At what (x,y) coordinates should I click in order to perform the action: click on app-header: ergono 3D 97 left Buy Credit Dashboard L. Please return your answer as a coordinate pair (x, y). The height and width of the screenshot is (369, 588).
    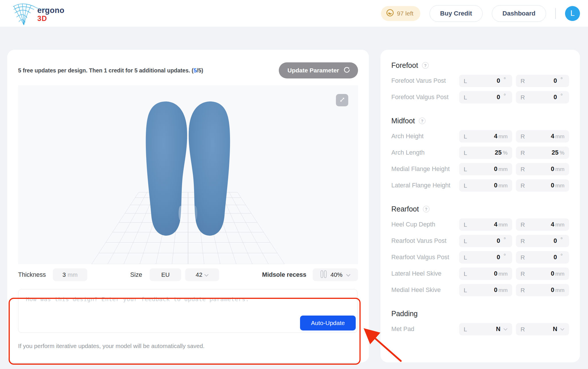
    Looking at the image, I should click on (294, 13).